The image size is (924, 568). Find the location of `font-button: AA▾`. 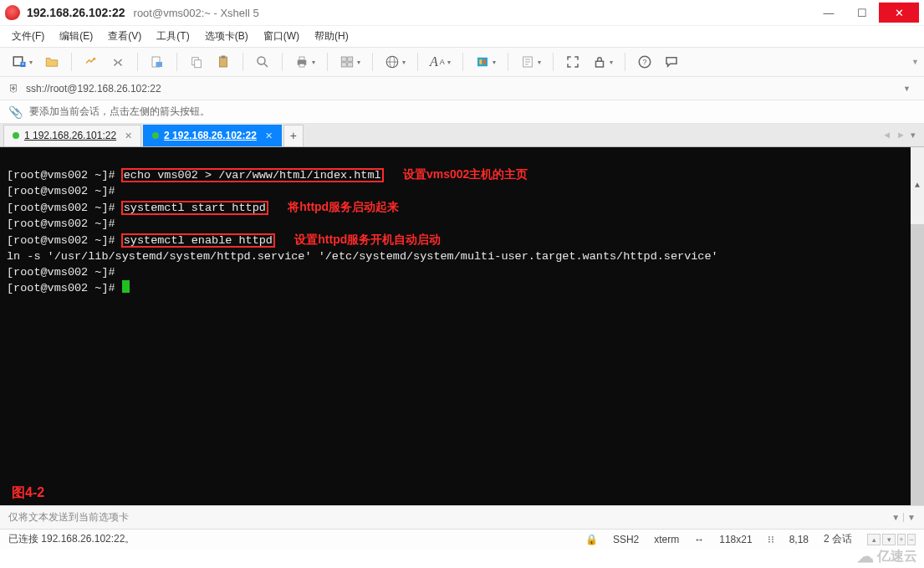

font-button: AA▾ is located at coordinates (440, 62).